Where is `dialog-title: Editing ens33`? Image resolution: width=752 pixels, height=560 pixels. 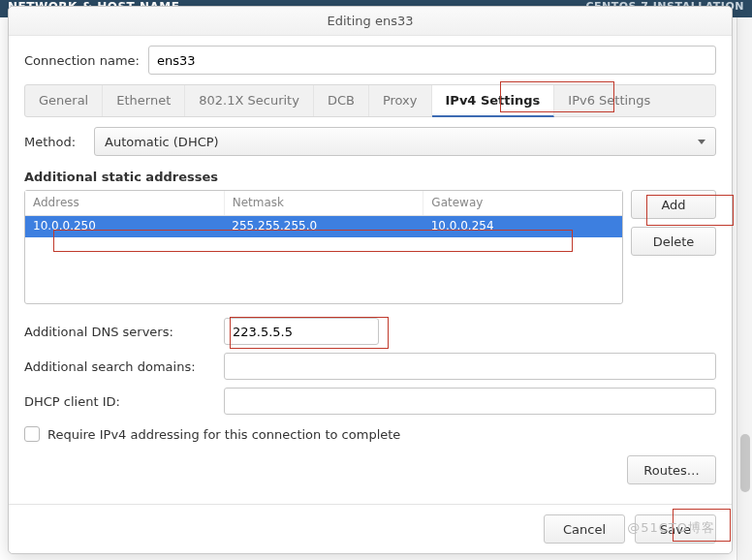
dialog-title: Editing ens33 is located at coordinates (370, 21).